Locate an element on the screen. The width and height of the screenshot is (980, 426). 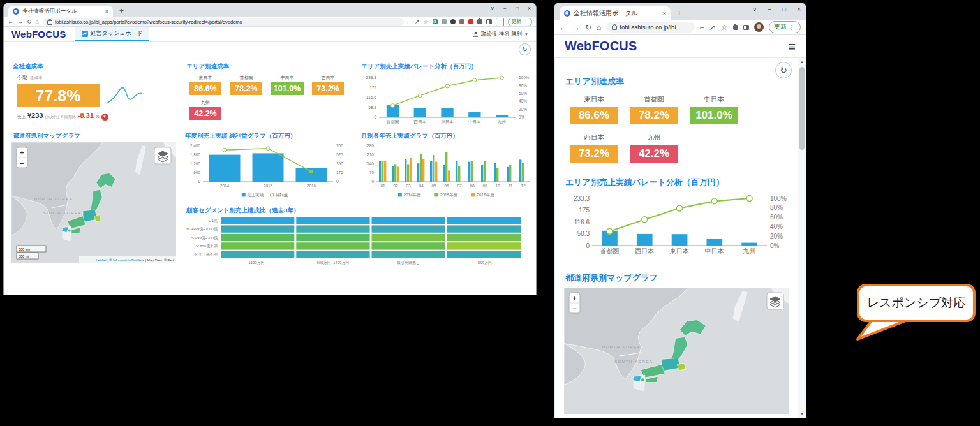
area-kpi-item: 東日本86.6% is located at coordinates (594, 110).